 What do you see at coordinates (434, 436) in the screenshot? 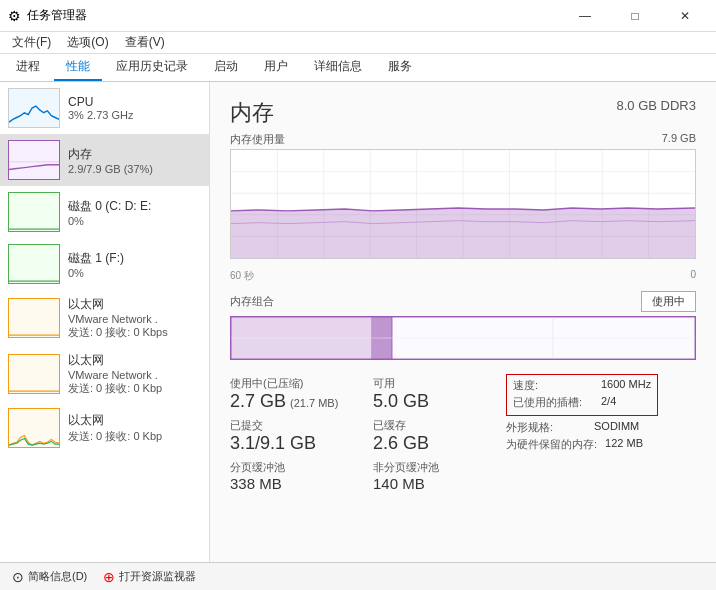
I see `stat-cached: 已缓存 2.6 GB` at bounding box center [434, 436].